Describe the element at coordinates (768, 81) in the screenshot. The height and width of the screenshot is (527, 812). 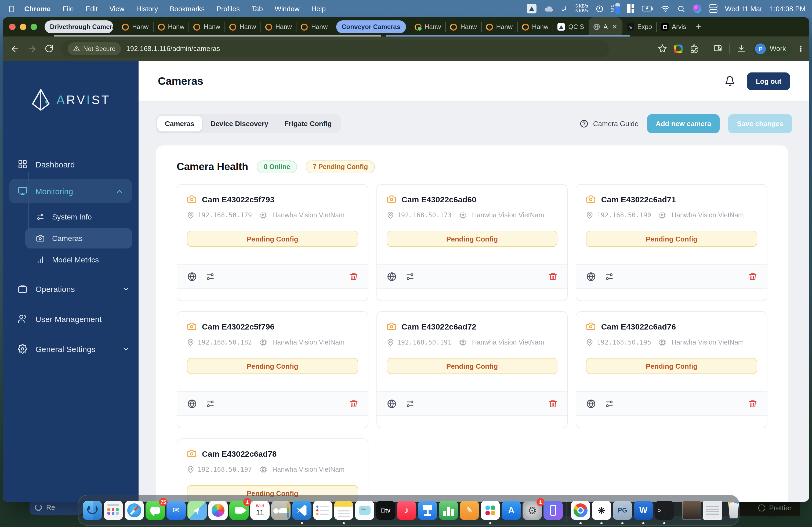
I see `logout-button: Log out` at that location.